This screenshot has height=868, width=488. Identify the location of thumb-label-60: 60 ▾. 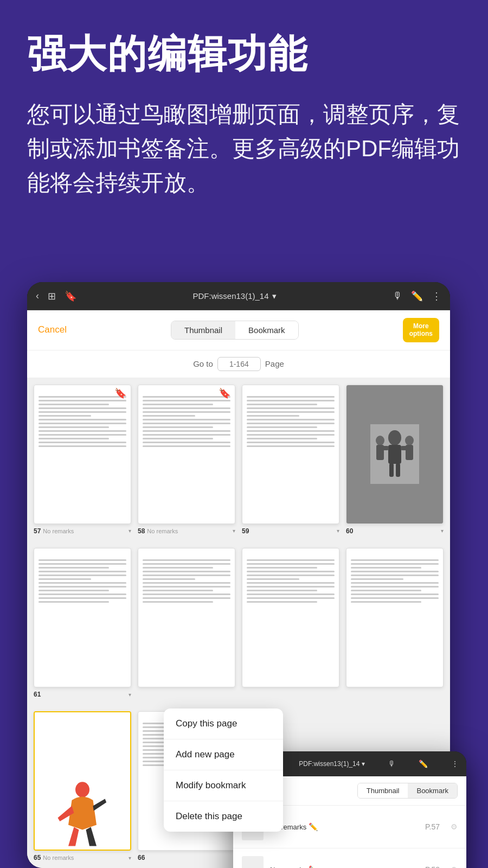
(395, 531).